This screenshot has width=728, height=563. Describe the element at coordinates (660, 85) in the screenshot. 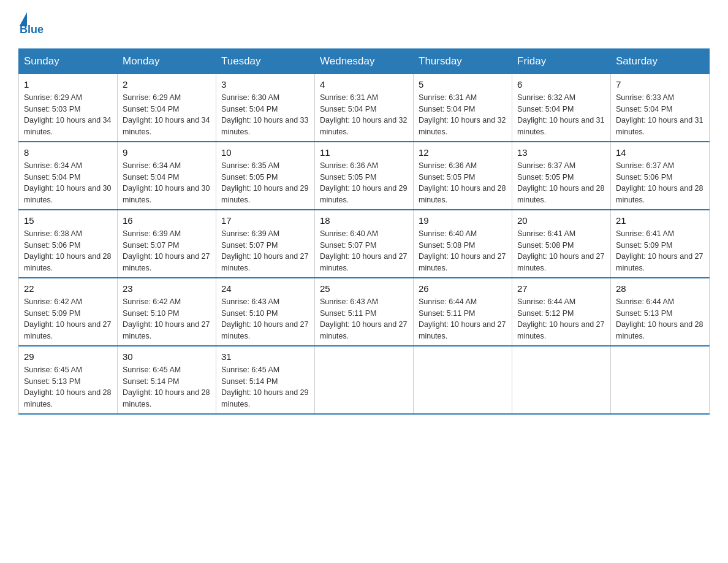

I see `day-number: 7` at that location.